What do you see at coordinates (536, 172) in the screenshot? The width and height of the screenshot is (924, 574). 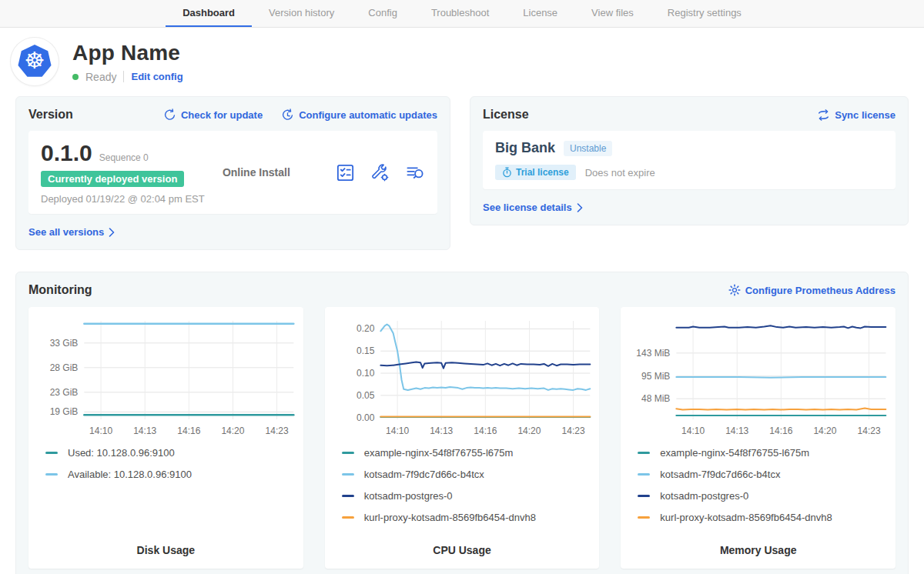 I see `license-type-badge: Trial license` at bounding box center [536, 172].